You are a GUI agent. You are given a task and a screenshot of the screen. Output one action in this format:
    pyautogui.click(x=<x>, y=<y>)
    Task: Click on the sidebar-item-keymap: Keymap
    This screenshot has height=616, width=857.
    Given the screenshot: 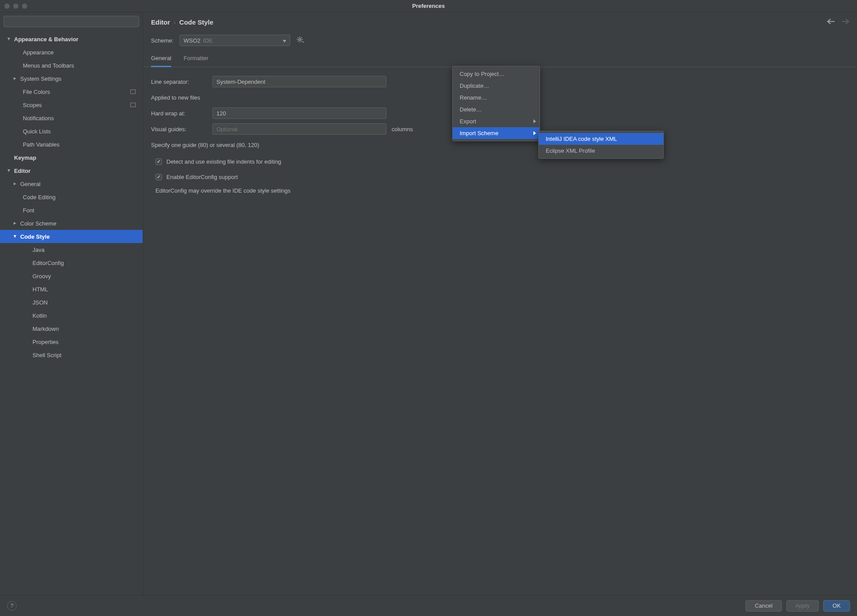 What is the action you would take?
    pyautogui.click(x=71, y=158)
    